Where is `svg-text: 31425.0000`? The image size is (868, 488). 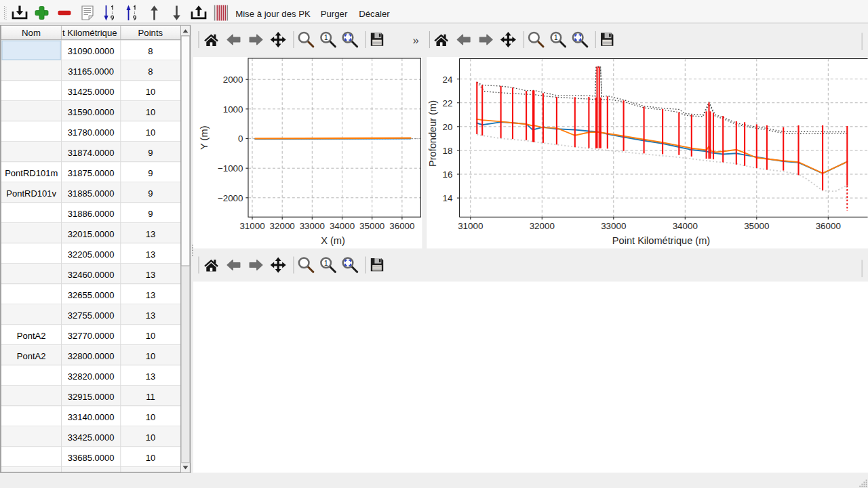
svg-text: 31425.0000 is located at coordinates (91, 92).